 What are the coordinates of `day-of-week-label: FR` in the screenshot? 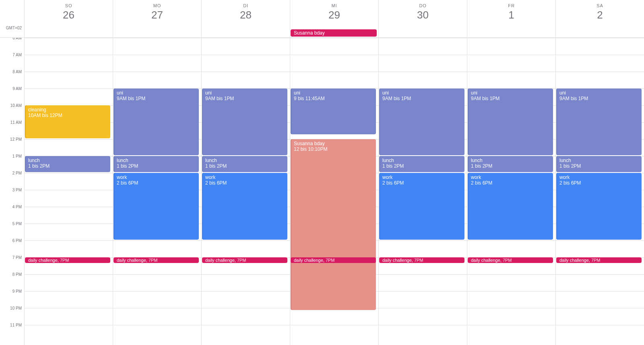 It's located at (511, 6).